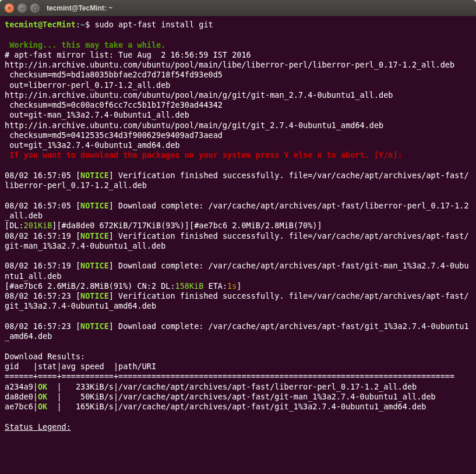 The height and width of the screenshot is (474, 476). What do you see at coordinates (21, 406) in the screenshot?
I see `row-3-gid: ae7bc6|` at bounding box center [21, 406].